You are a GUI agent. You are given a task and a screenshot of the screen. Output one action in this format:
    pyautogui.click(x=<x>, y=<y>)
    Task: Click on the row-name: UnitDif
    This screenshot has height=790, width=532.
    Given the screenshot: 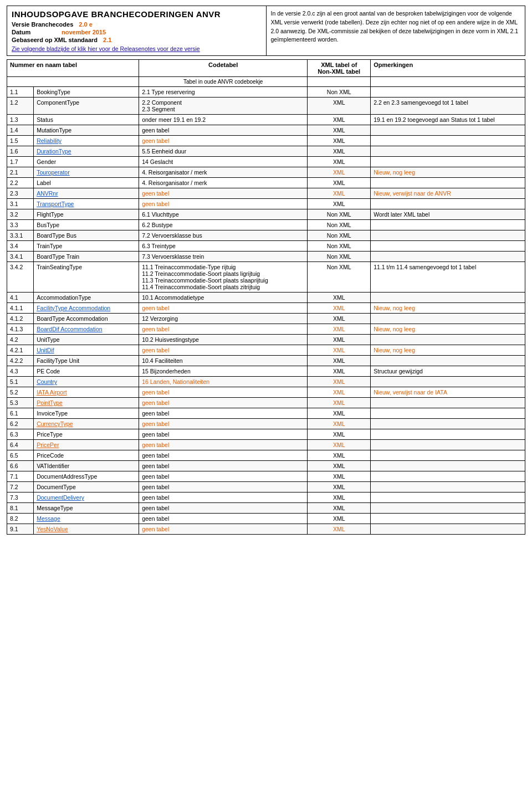 What is the action you would take?
    pyautogui.click(x=86, y=350)
    